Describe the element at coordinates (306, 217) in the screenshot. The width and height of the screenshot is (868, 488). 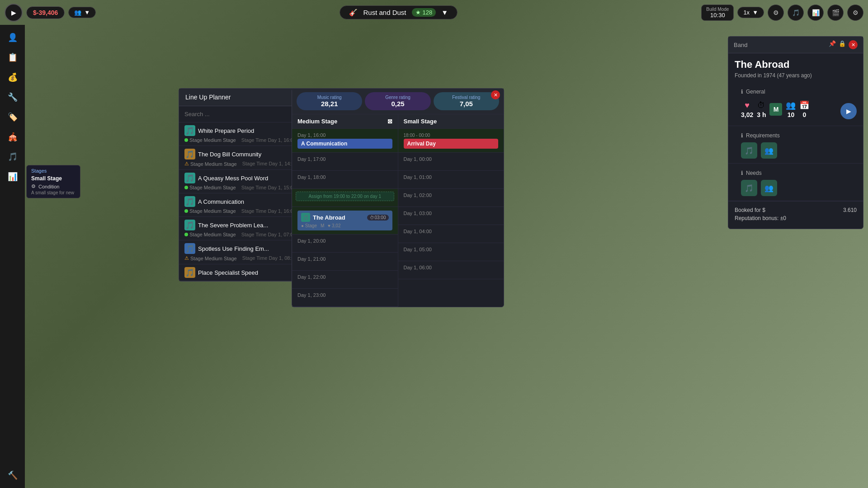
I see `abroad-avatar: 🎵` at that location.